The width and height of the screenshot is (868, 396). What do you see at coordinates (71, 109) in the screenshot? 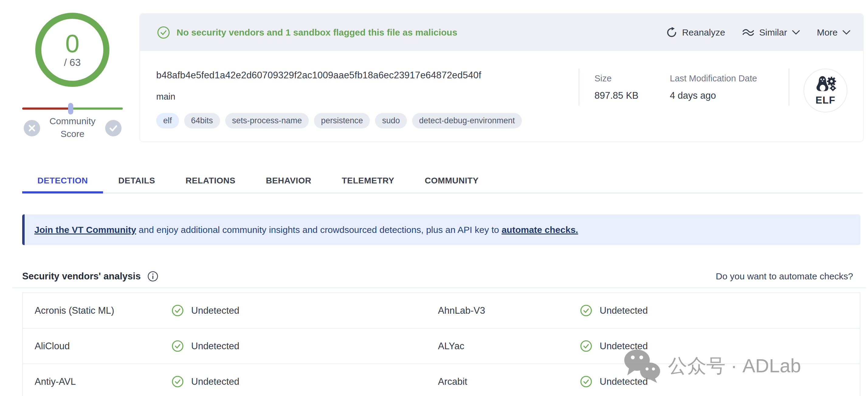
I see `community-score-slider-handle` at bounding box center [71, 109].